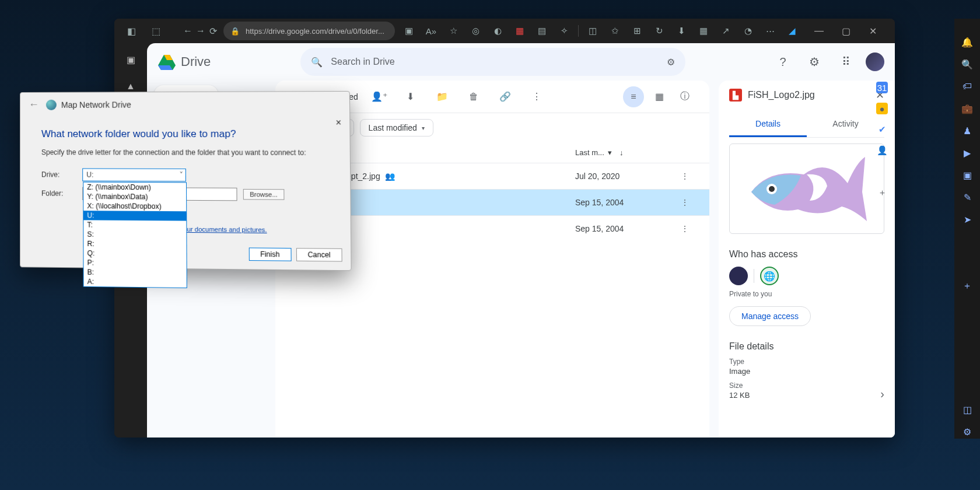 This screenshot has width=980, height=490. What do you see at coordinates (882, 130) in the screenshot?
I see `tasks-icon: ✔` at bounding box center [882, 130].